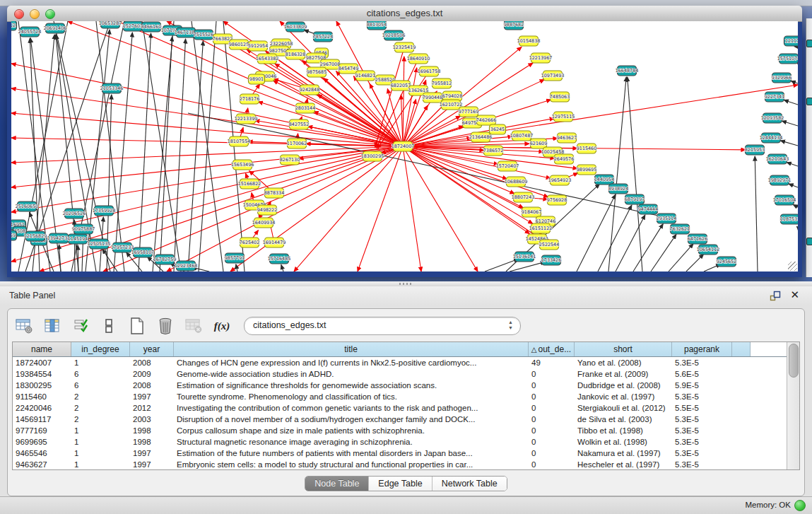 This screenshot has width=812, height=514. I want to click on graph-node: 18640910, so click(418, 59).